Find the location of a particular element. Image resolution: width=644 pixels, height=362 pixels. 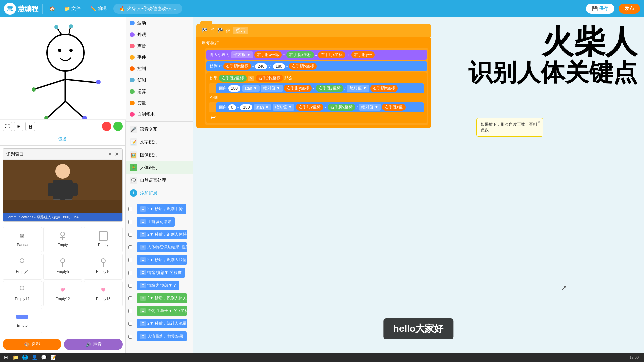

tooltip-close-button: ✕ is located at coordinates (539, 122).